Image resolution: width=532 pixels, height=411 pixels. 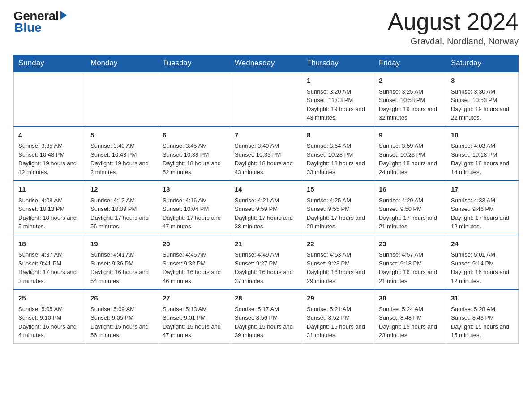 I want to click on cell-sun-info: Sunrise: 5:05 AMSunset: 9:10 PMDaylight:…, so click(x=50, y=322).